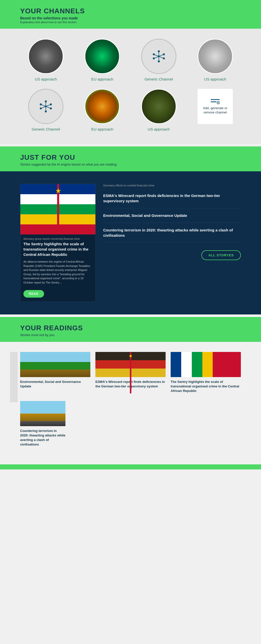 This screenshot has height=644, width=261. I want to click on channel-us-approach-3: US approach, so click(159, 110).